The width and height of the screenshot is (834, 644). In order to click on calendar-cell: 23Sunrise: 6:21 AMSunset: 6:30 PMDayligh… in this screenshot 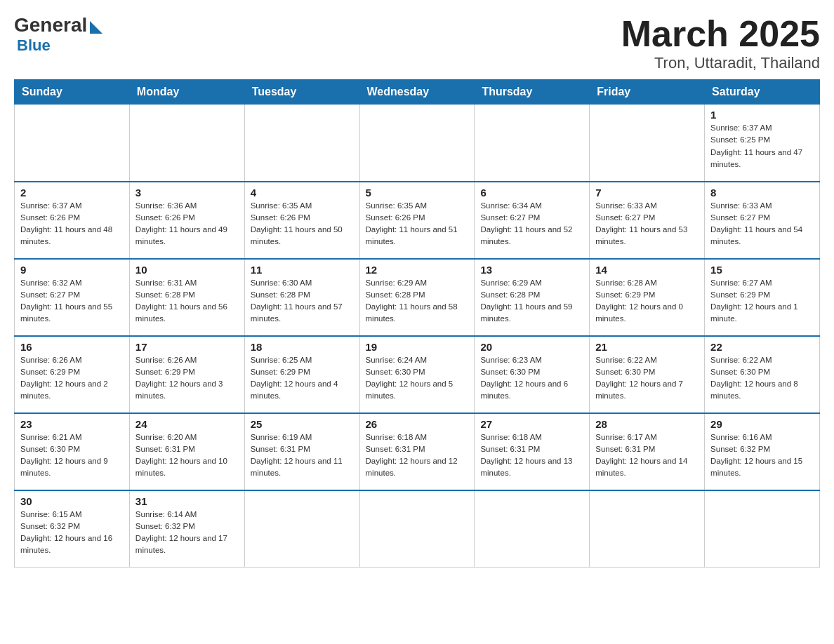, I will do `click(72, 452)`.